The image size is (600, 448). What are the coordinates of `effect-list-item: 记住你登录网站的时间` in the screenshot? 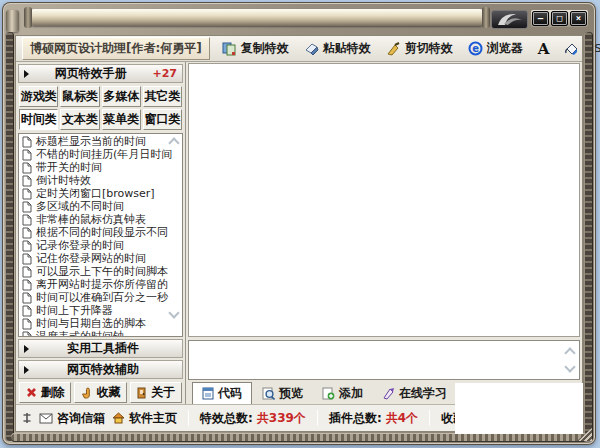 It's located at (102, 258).